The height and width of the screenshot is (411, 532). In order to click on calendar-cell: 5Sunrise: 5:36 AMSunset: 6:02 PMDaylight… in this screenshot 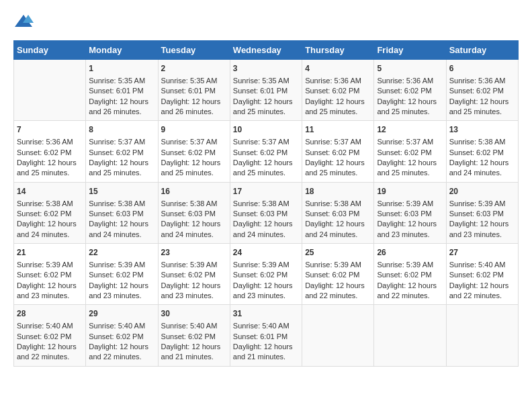, I will do `click(410, 90)`.